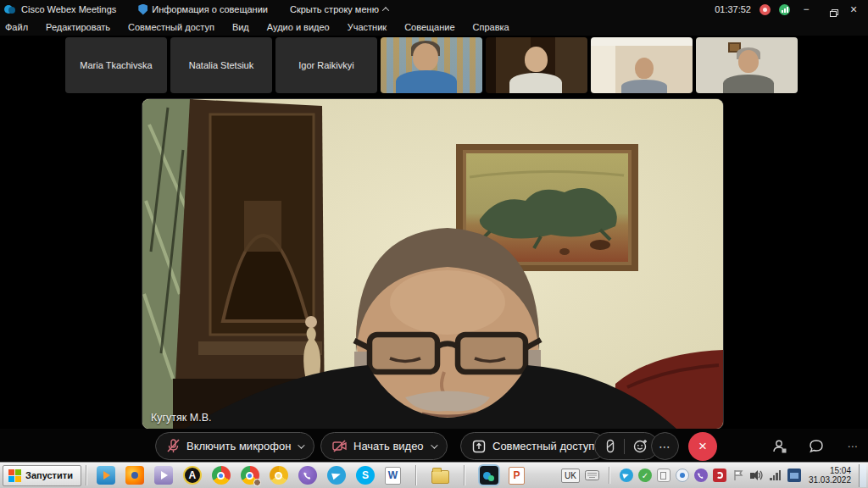 This screenshot has width=868, height=488. I want to click on divider, so click(624, 446).